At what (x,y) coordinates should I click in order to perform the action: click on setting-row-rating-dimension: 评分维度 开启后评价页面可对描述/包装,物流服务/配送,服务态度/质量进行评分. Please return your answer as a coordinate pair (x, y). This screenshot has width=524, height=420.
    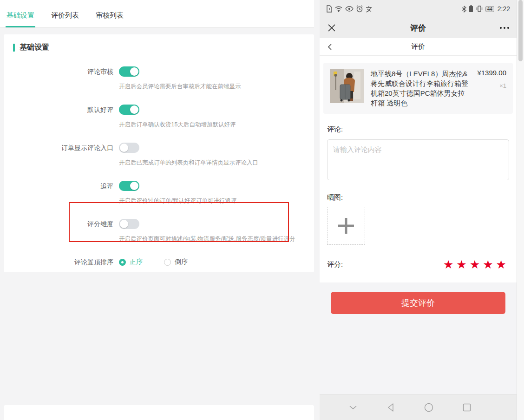
    Looking at the image, I should click on (159, 231).